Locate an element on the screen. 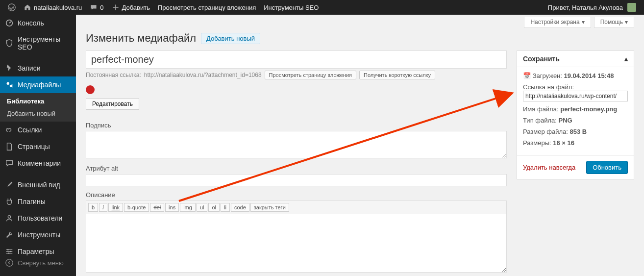  submenu-add-new: Добавить новый is located at coordinates (38, 114).